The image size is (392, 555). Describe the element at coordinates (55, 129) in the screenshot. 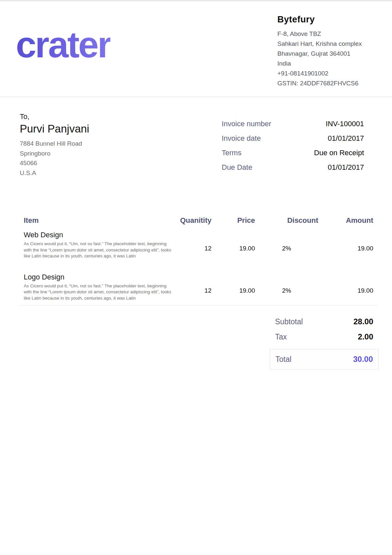

I see `client-name: Purvi Panjvani` at that location.